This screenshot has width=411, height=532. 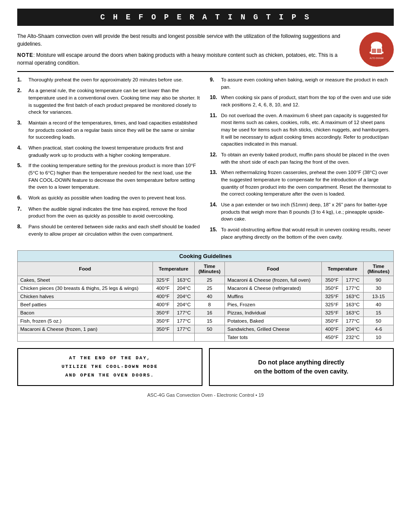 I want to click on table-title: Cooking Guidelines, so click(x=206, y=256).